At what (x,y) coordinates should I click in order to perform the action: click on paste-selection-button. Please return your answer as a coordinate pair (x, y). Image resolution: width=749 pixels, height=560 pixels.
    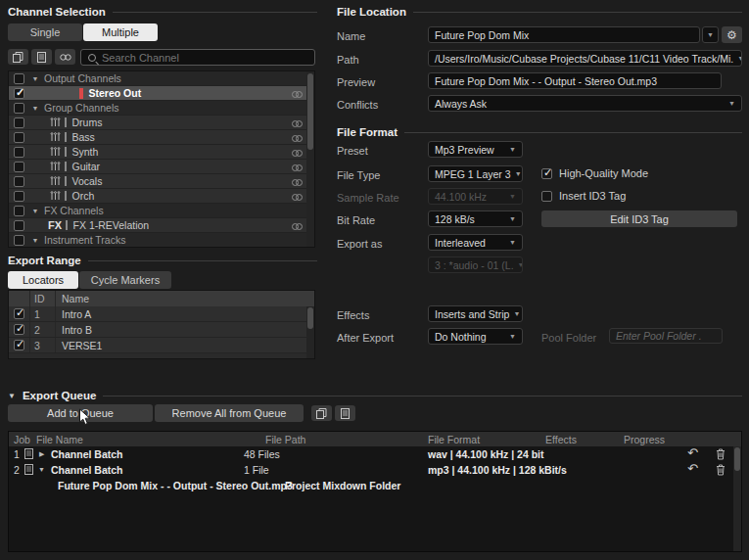
    Looking at the image, I should click on (41, 57).